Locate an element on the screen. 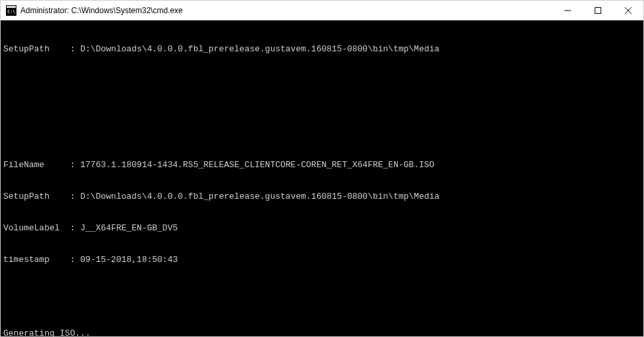 The width and height of the screenshot is (644, 337). close-button is located at coordinates (628, 11).